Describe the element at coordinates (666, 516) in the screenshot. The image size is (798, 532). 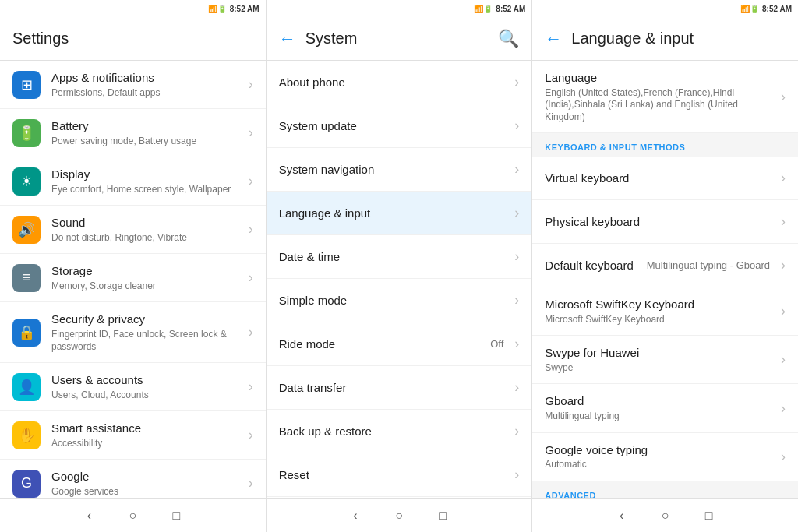
I see `home-button-right: ○` at that location.